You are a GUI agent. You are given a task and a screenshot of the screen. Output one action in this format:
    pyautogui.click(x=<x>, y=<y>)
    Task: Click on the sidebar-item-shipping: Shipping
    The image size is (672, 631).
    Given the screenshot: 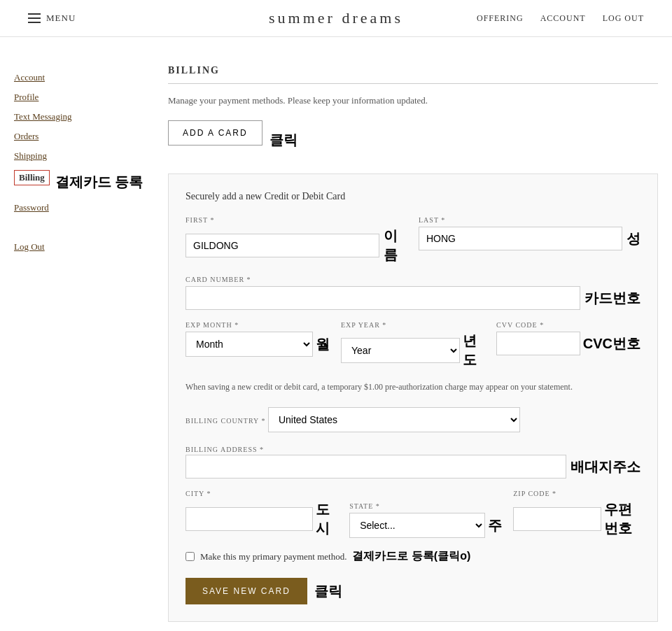 What is the action you would take?
    pyautogui.click(x=84, y=156)
    